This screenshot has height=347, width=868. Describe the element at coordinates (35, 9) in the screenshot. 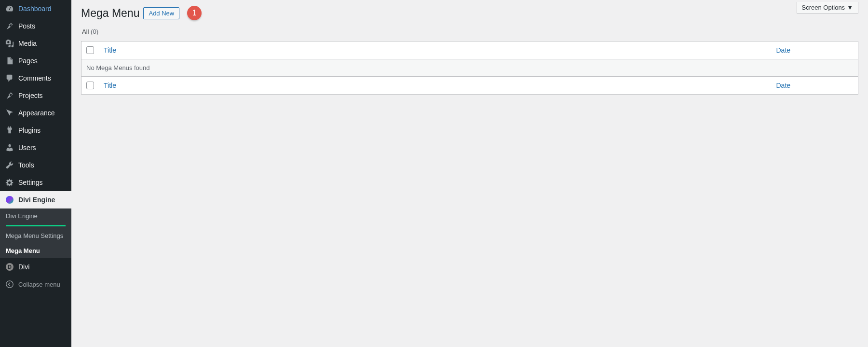

I see `sidebar-item-label: Dashboard` at that location.